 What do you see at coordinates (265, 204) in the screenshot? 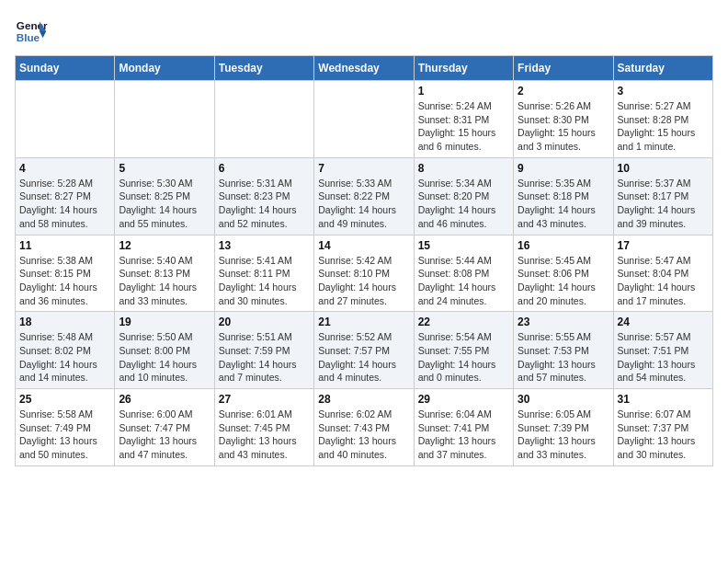
I see `day-info: Sunrise: 5:31 AM Sunset: 8:23 PM Dayligh…` at bounding box center [265, 204].